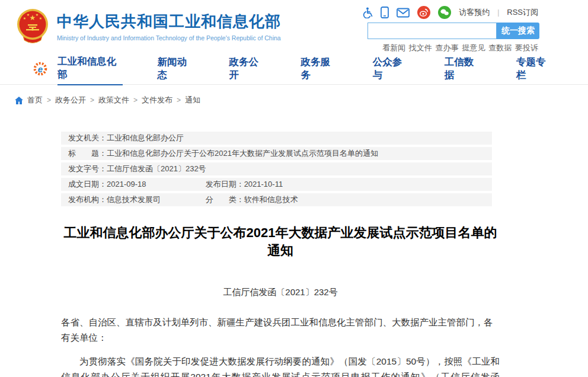 The height and width of the screenshot is (377, 588). I want to click on meta-label: 标 题：, so click(88, 153).